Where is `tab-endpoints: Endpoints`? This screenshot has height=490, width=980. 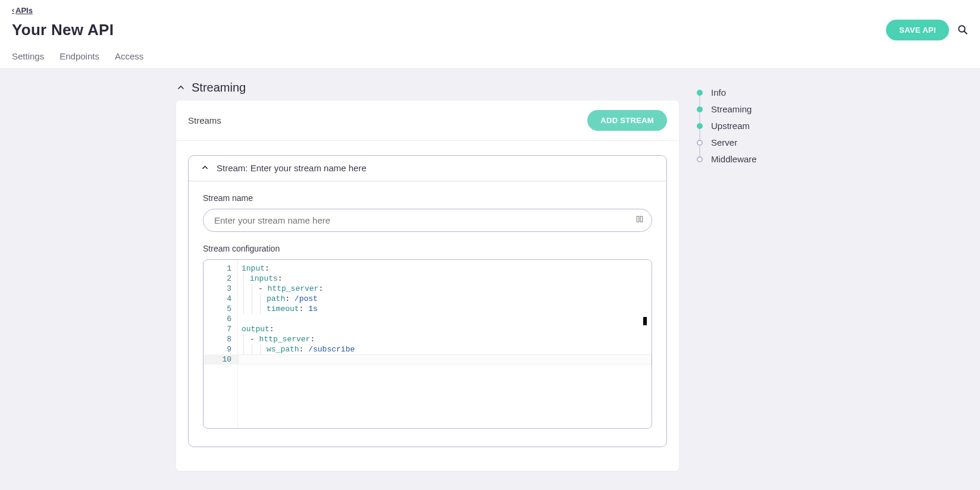 tab-endpoints: Endpoints is located at coordinates (80, 59).